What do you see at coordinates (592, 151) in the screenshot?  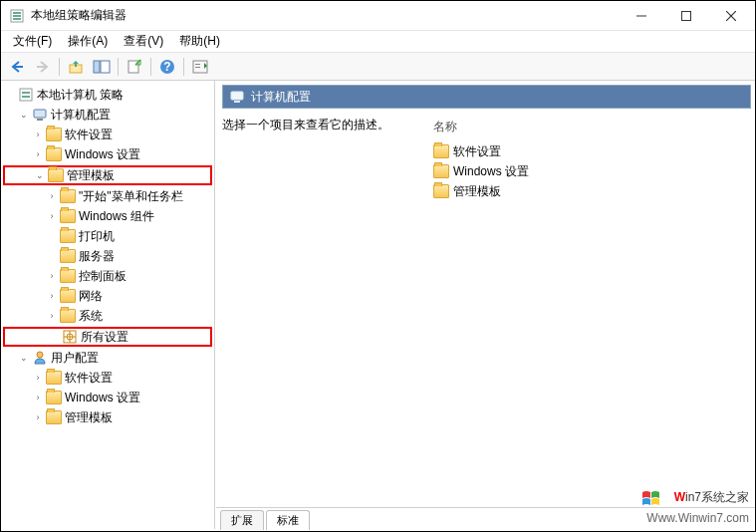 I see `list-item: 软件设置` at bounding box center [592, 151].